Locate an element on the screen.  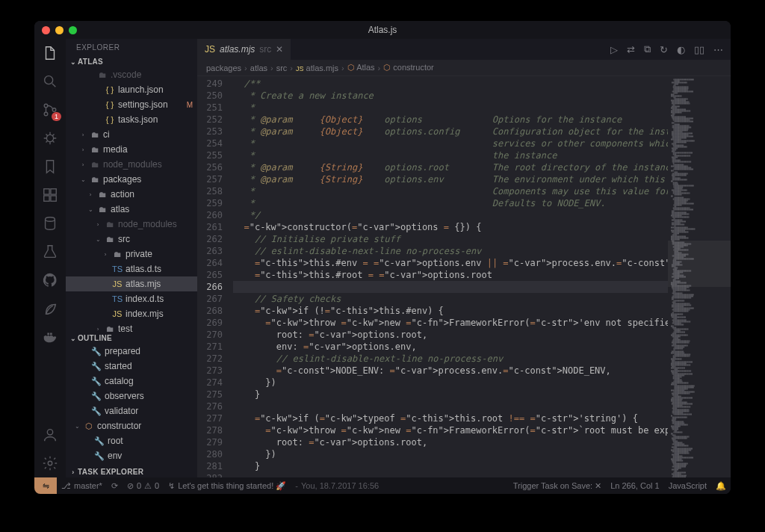
js-icon: JS is located at coordinates (117, 284).